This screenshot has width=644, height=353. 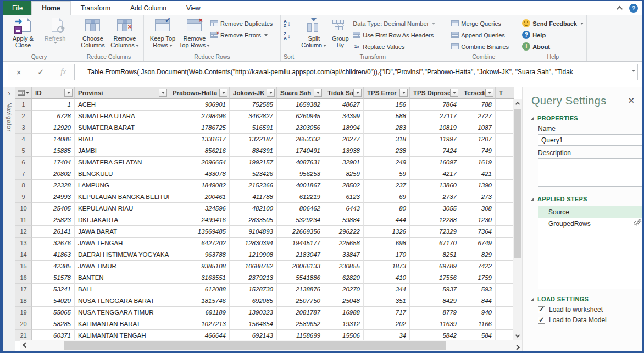 What do you see at coordinates (122, 104) in the screenshot?
I see `grid-cell: ACEH` at bounding box center [122, 104].